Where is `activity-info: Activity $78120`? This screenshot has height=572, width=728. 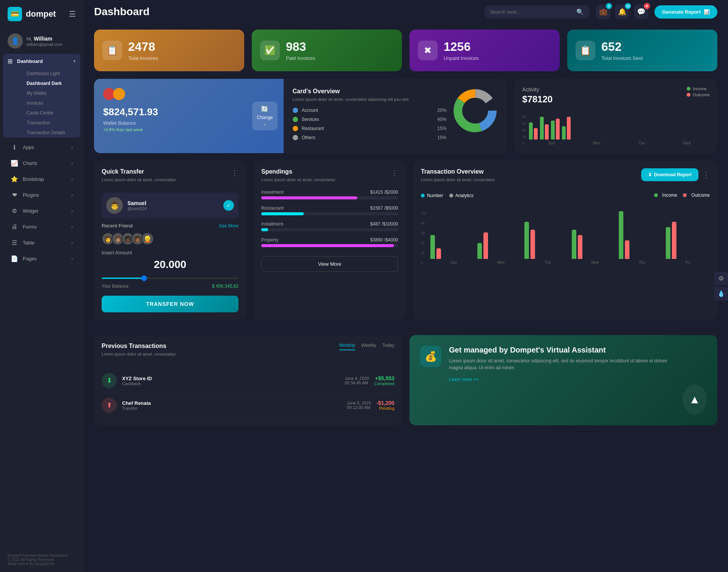
activity-info: Activity $78120 is located at coordinates (537, 96).